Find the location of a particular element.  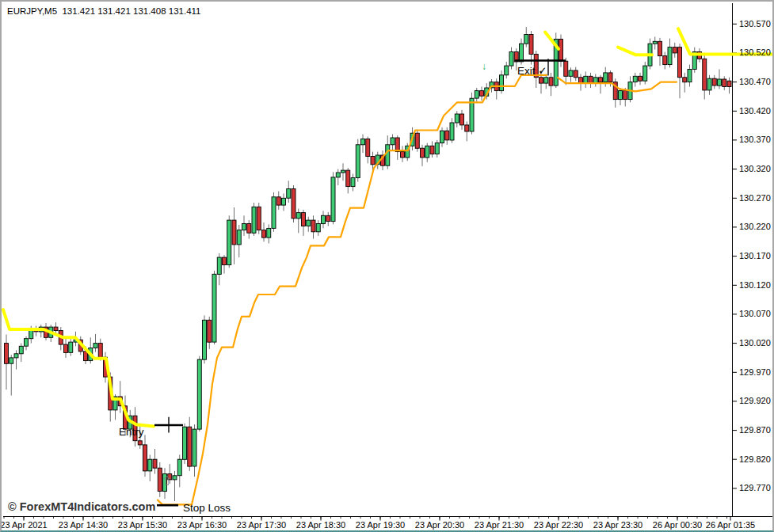

watermark-credit: © ForexMT4Indicators.com is located at coordinates (82, 507).